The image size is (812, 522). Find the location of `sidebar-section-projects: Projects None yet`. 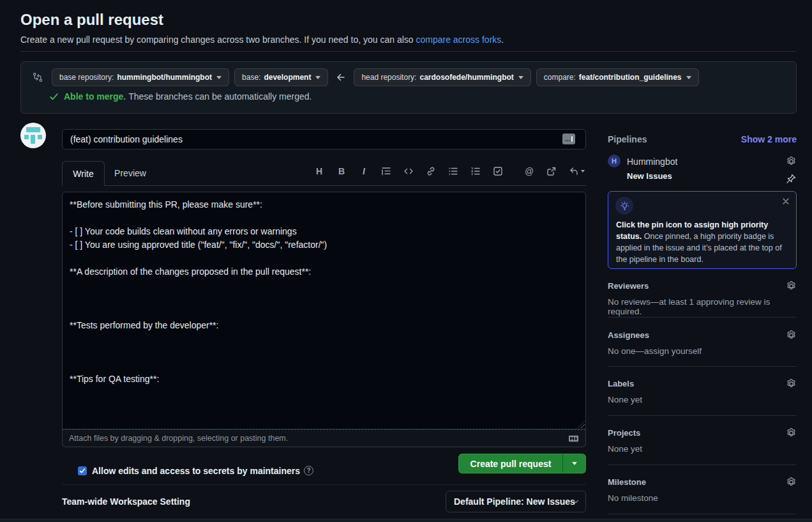

sidebar-section-projects: Projects None yet is located at coordinates (702, 447).